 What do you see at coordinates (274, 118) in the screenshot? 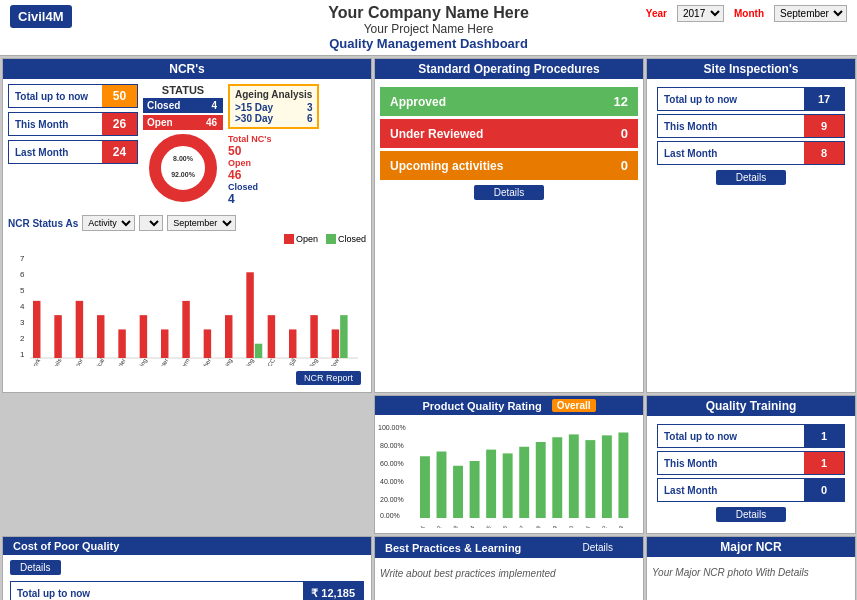
I see `ageing-30-row: >30 Day 6` at bounding box center [274, 118].